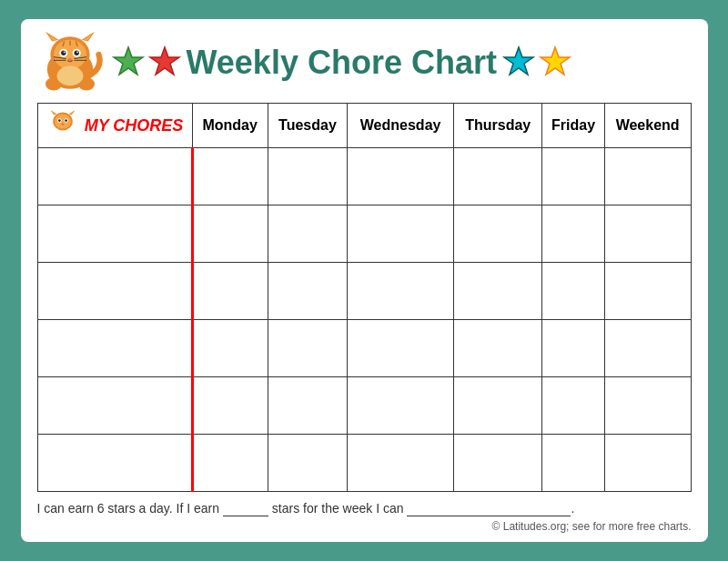  I want to click on friday-header: Friday, so click(573, 125).